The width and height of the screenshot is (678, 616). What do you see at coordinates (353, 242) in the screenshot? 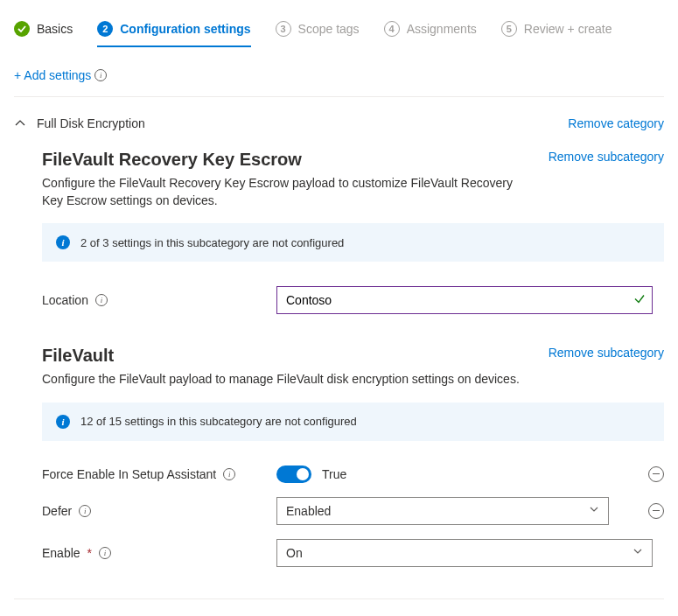
I see `info-banner: i 2 of 3 settings in this subcategory ar…` at bounding box center [353, 242].